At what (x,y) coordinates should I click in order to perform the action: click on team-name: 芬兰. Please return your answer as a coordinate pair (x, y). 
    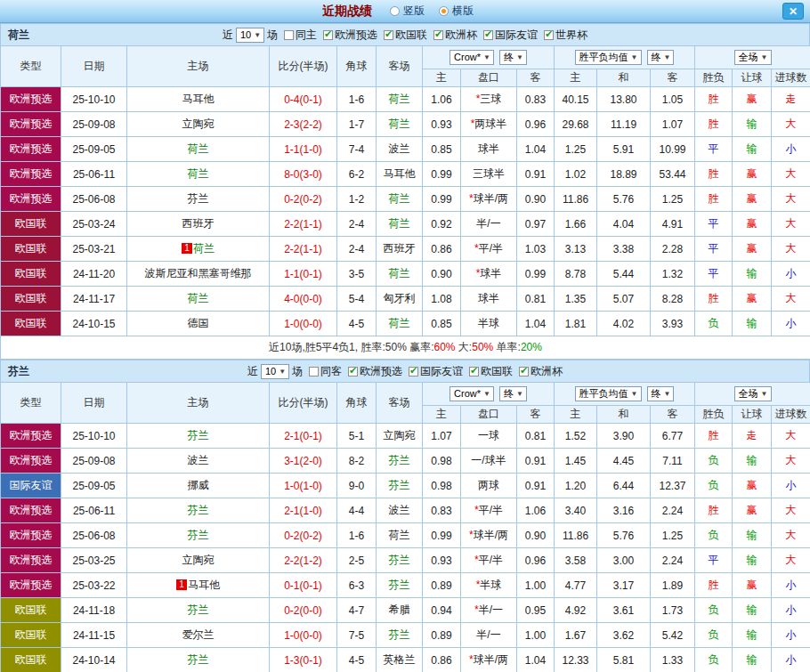
    Looking at the image, I should click on (198, 535).